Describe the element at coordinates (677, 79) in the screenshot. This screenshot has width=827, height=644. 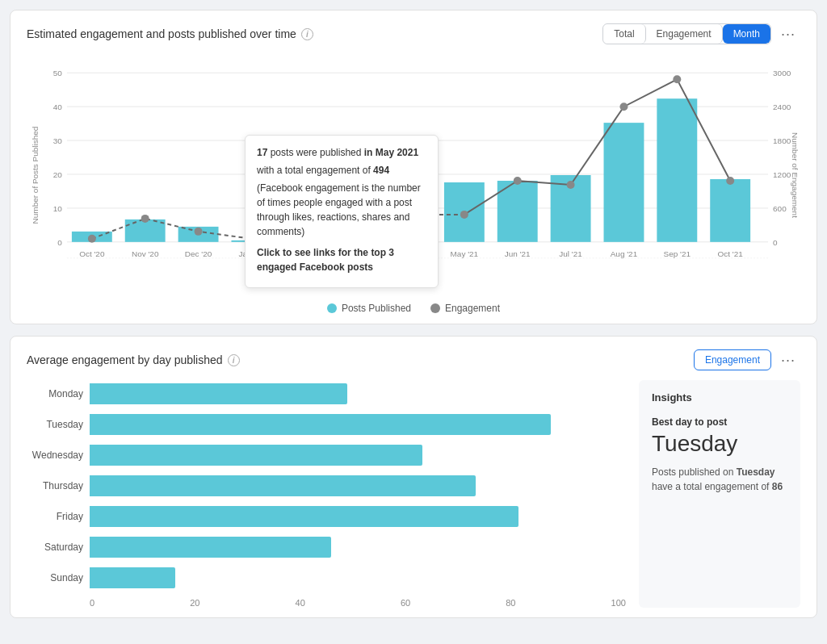
I see `dot-sep21` at that location.